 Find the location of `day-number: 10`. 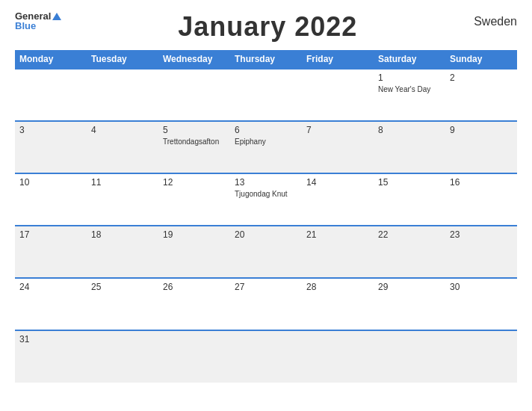

day-number: 10 is located at coordinates (51, 182).